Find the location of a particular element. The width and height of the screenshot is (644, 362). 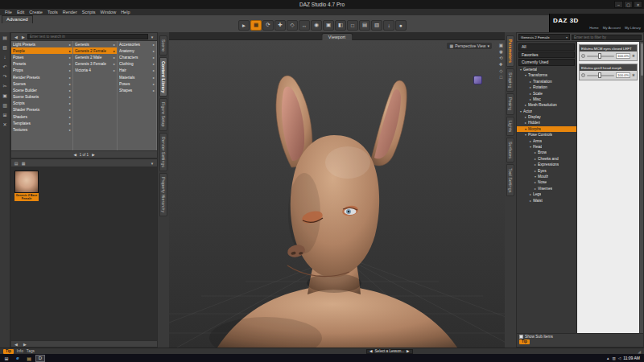

internet-explorer-icon: e is located at coordinates (18, 359).